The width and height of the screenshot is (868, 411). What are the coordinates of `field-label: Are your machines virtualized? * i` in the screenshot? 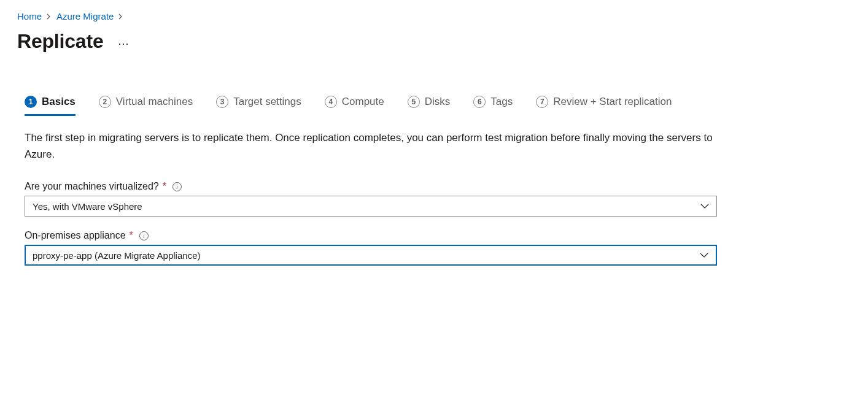 It's located at (371, 186).